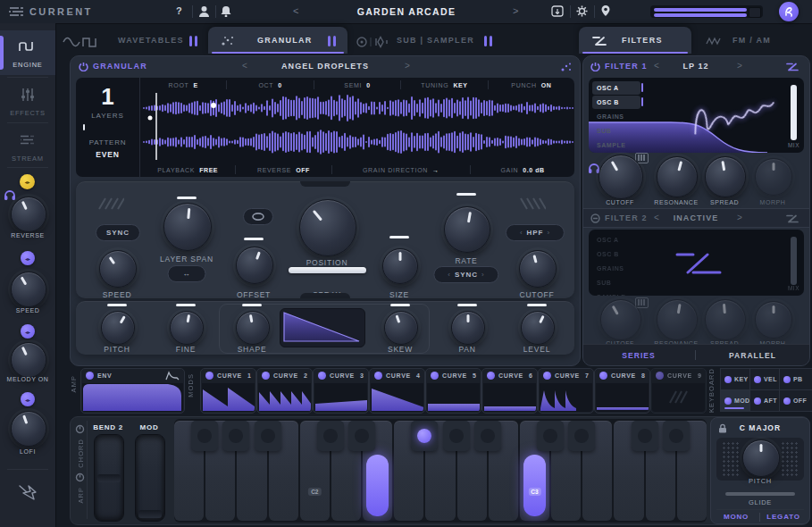 This screenshot has height=527, width=812. What do you see at coordinates (204, 11) in the screenshot?
I see `user-icon` at bounding box center [204, 11].